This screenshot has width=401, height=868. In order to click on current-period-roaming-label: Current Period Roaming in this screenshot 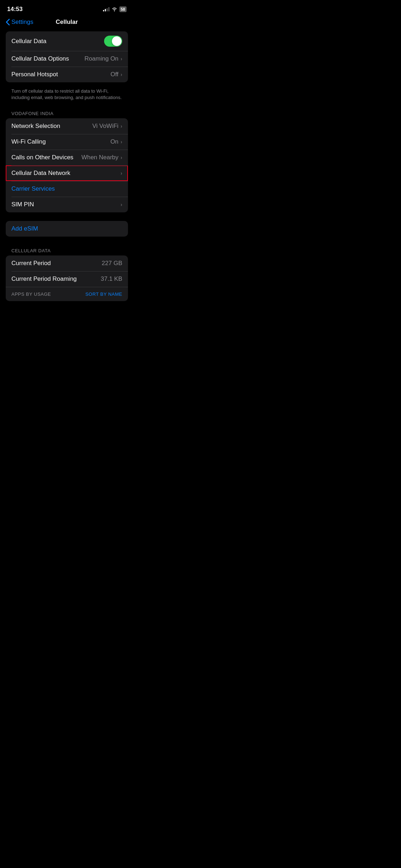, I will do `click(44, 279)`.